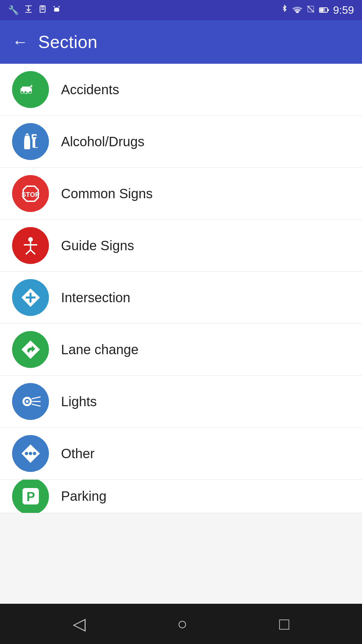 The width and height of the screenshot is (362, 644). Describe the element at coordinates (31, 142) in the screenshot. I see `alcohol-drugs-icon-circle` at that location.